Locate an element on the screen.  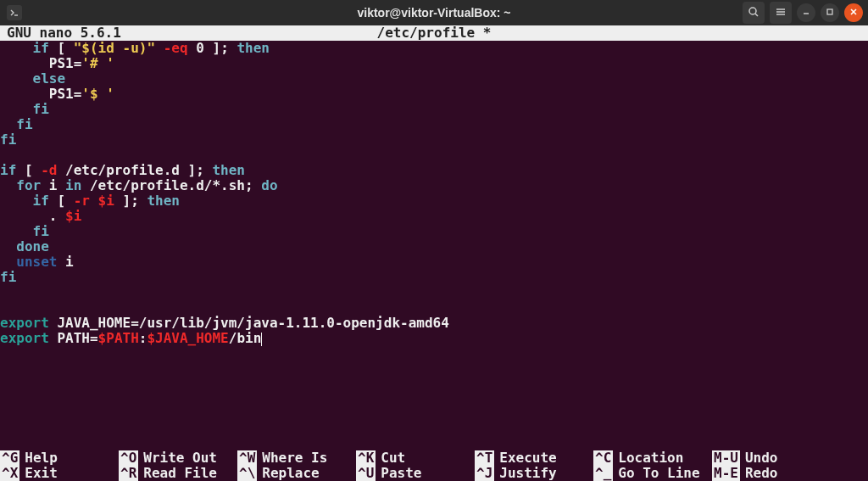
shortcut-label: Execute is located at coordinates (527, 458).